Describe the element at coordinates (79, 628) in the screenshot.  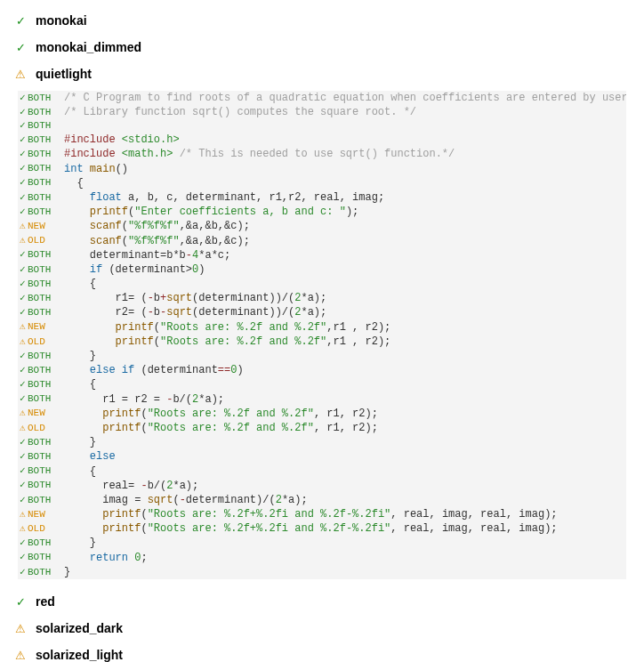
I see `theme-name: solarized_dark` at that location.